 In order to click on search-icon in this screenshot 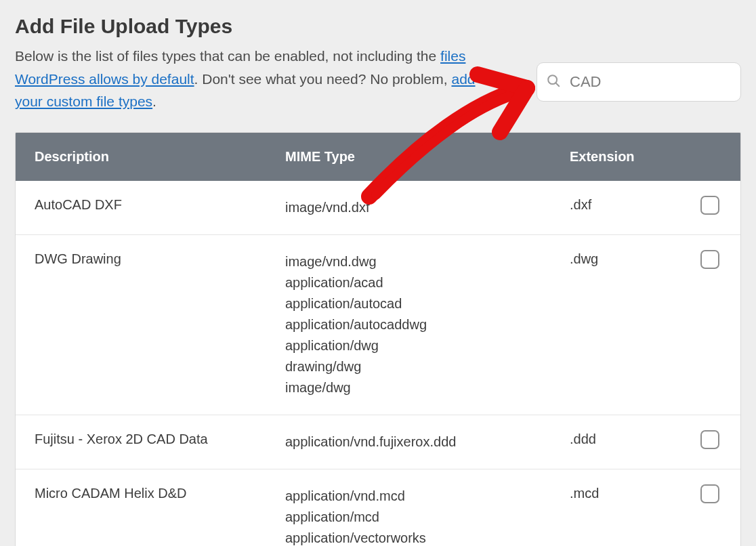, I will do `click(553, 82)`.